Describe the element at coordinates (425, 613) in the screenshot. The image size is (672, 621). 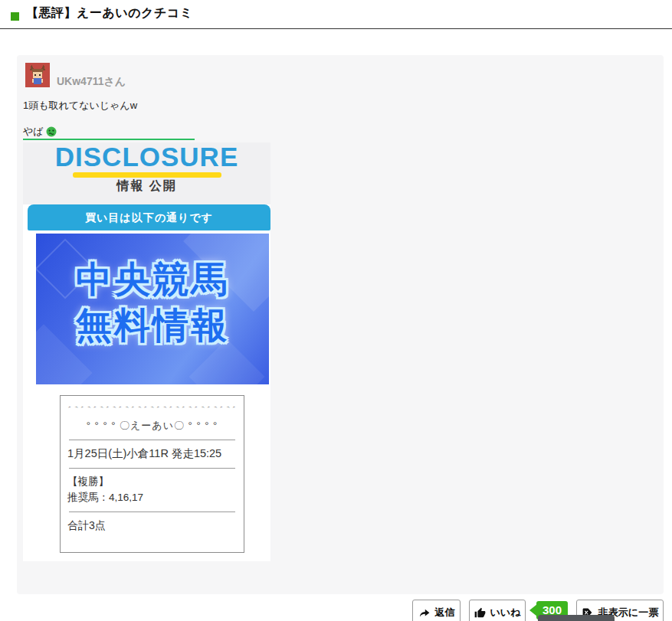
I see `reply-arrow-icon` at that location.